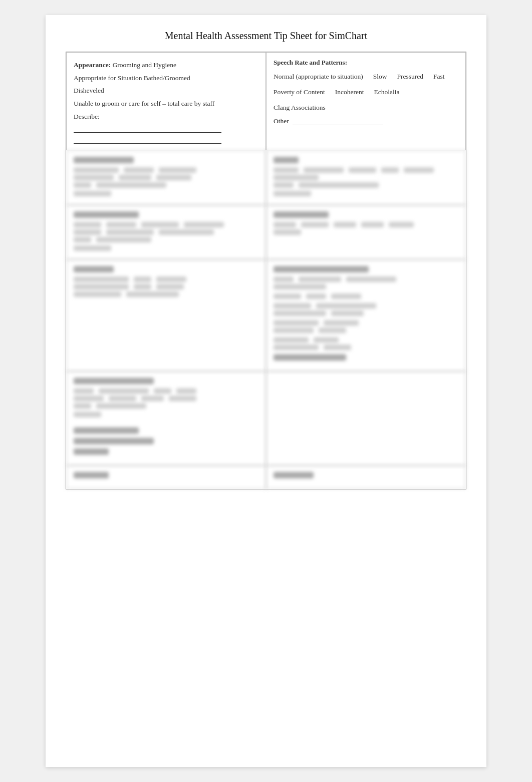 This screenshot has width=532, height=782. I want to click on other-label: Other, so click(282, 121).